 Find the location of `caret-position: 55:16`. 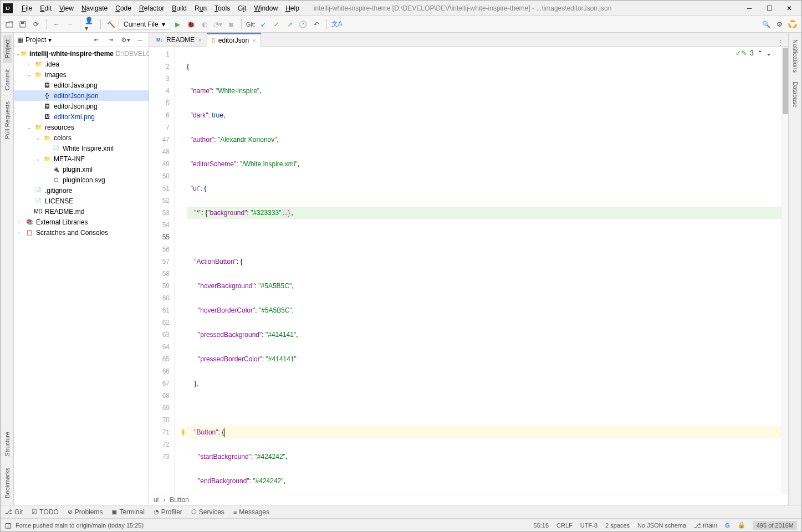

caret-position: 55:16 is located at coordinates (542, 525).